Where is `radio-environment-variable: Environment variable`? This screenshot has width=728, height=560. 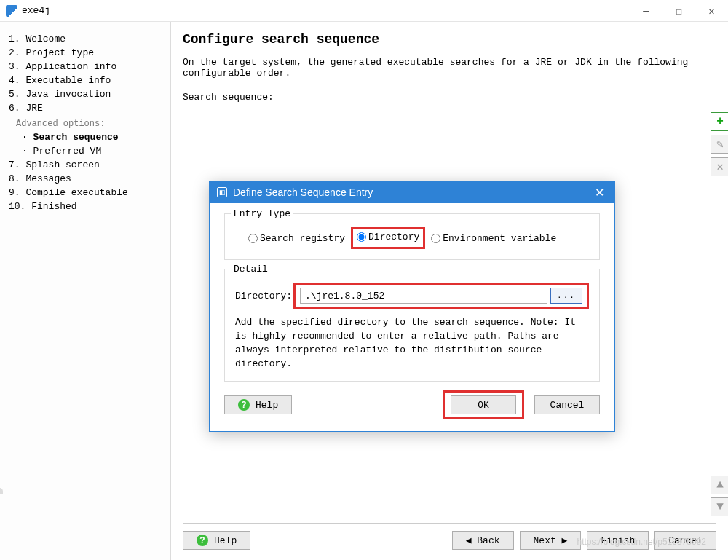 radio-environment-variable: Environment variable is located at coordinates (494, 239).